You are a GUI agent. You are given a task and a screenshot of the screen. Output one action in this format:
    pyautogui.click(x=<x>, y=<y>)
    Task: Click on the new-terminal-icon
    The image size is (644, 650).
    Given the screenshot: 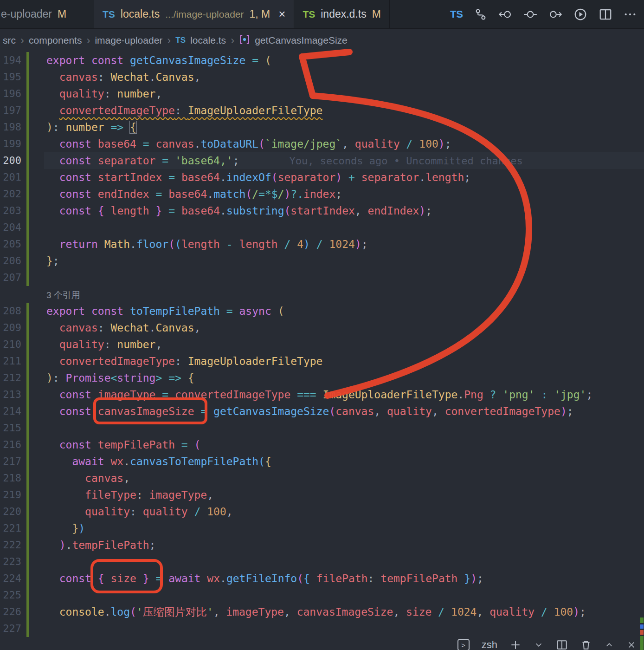 What is the action you would take?
    pyautogui.click(x=515, y=644)
    